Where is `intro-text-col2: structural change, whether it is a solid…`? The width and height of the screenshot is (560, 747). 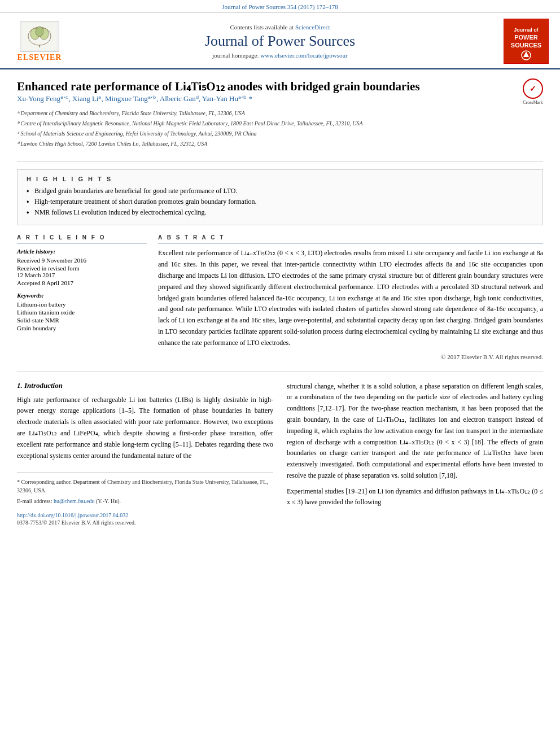 intro-text-col2: structural change, whether it is a solid… is located at coordinates (415, 431).